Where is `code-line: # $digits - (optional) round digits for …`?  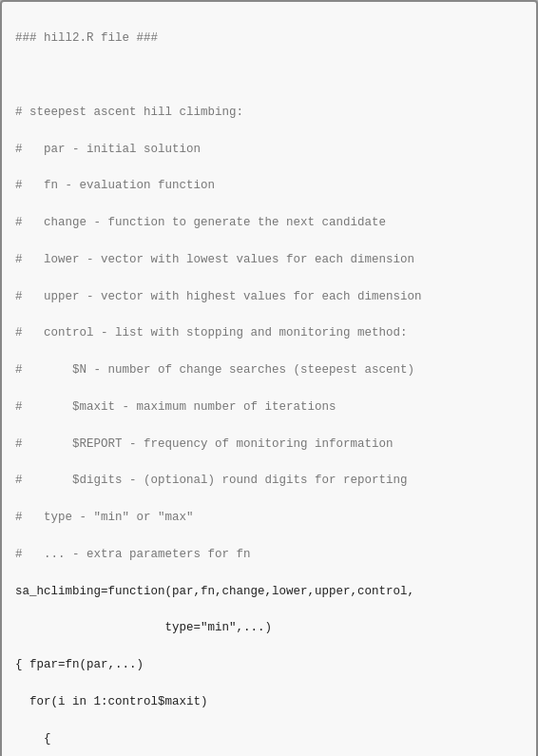 code-line: # $digits - (optional) round digits for … is located at coordinates (269, 481).